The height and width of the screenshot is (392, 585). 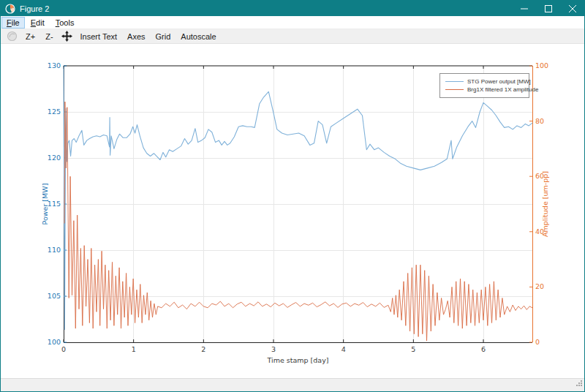 What do you see at coordinates (49, 37) in the screenshot?
I see `zoom-out-button: Z-` at bounding box center [49, 37].